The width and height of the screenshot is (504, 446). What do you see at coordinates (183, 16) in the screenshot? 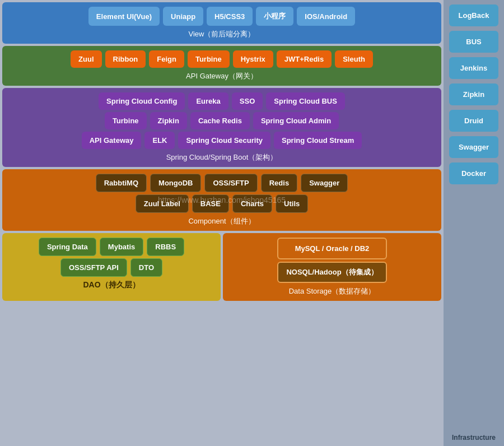
I see `chip-uniapp: Uniapp` at bounding box center [183, 16].